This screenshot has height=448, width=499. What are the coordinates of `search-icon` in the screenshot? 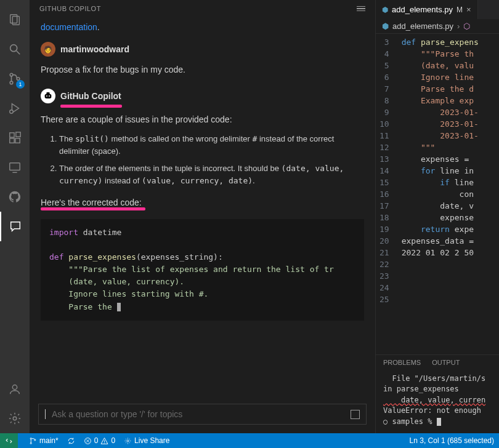 It's located at (15, 49).